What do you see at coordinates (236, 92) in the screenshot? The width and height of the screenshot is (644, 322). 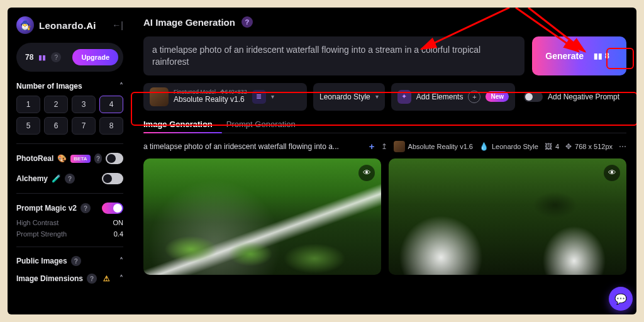 I see `model-dims-value: 640×832` at bounding box center [236, 92].